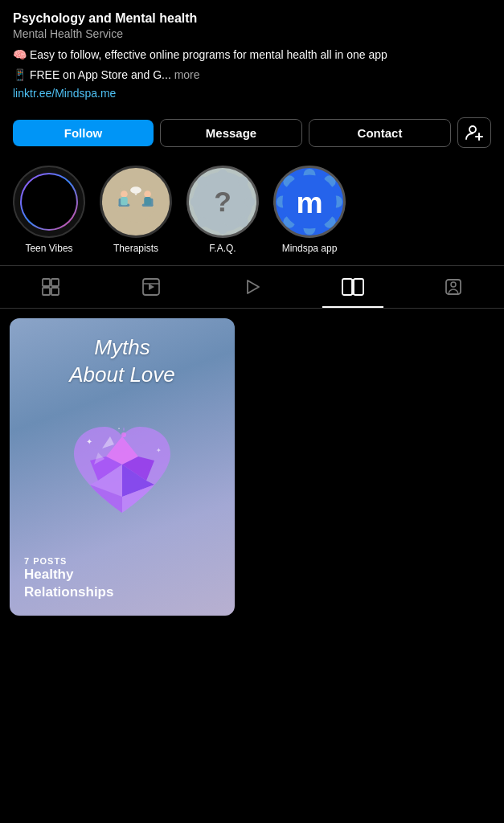 The height and width of the screenshot is (823, 504). What do you see at coordinates (252, 55) in the screenshot?
I see `profile-bio-line1: 🧠 Easy to follow, effective online progr…` at bounding box center [252, 55].